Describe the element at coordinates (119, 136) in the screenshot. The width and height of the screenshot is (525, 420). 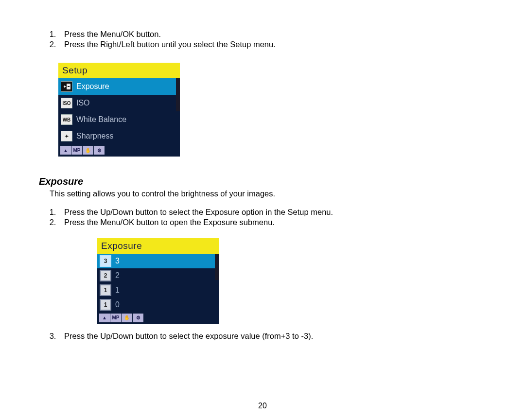
I see `menu-item-sharpness: ✦ Sharpness` at that location.